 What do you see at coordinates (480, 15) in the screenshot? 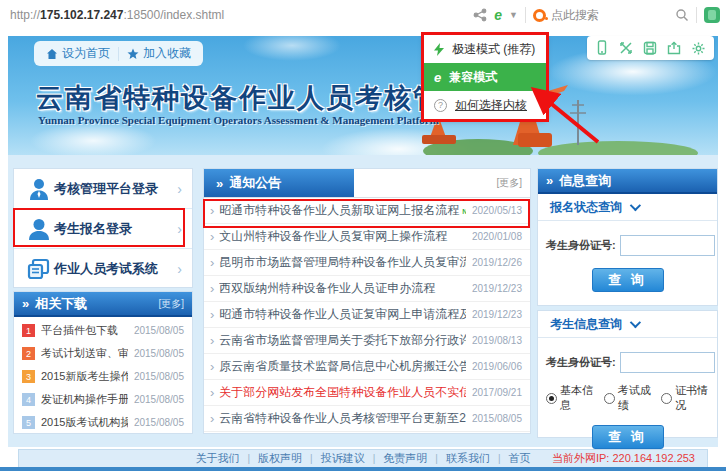
I see `share-icon` at bounding box center [480, 15].